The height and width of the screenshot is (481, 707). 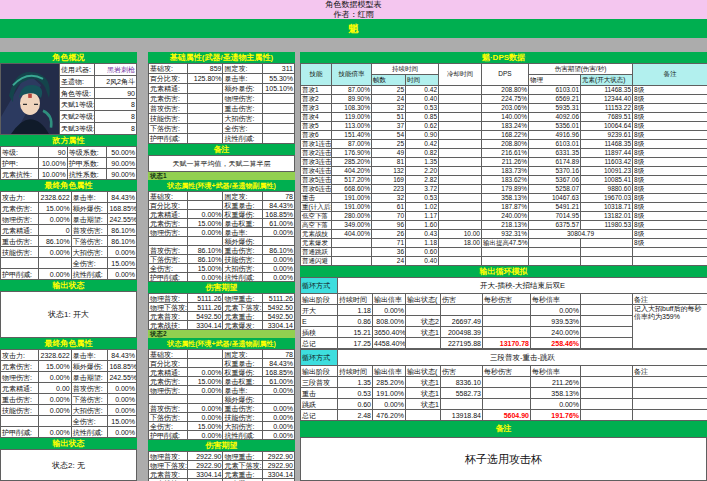 What do you see at coordinates (352, 190) in the screenshot?
I see `cell: 668.60%` at bounding box center [352, 190].